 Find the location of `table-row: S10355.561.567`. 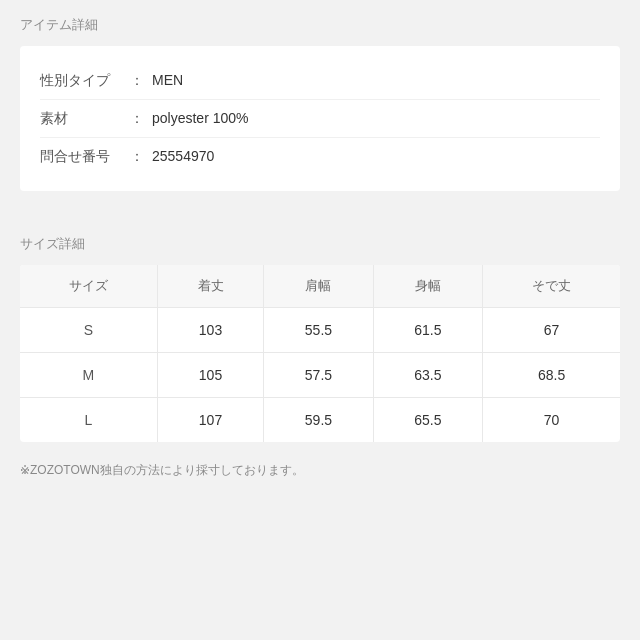

table-row: S10355.561.567 is located at coordinates (320, 330).